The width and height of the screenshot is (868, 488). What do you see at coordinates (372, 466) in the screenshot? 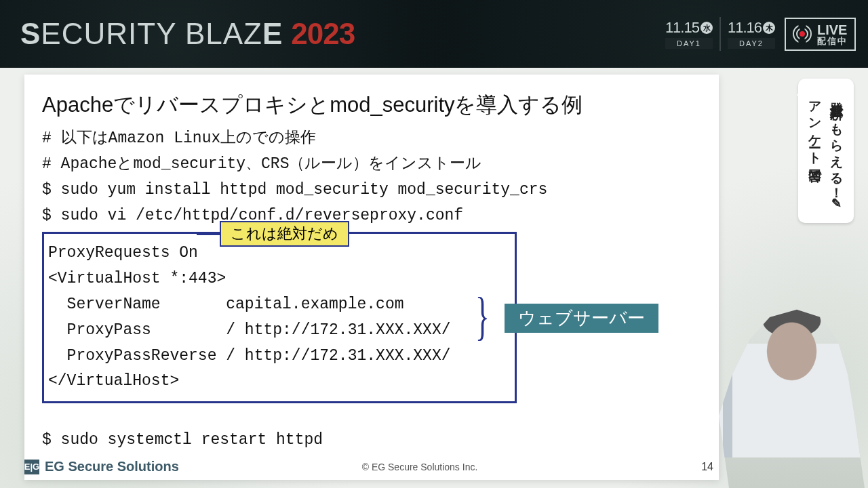
I see `slide-footer: E|G EG Secure Solutions © EG Secure Solu…` at bounding box center [372, 466].